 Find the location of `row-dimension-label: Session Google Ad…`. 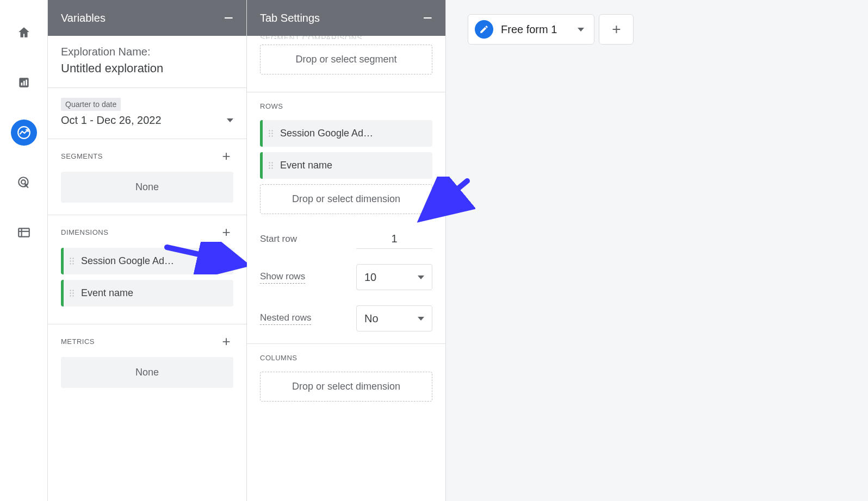

row-dimension-label: Session Google Ad… is located at coordinates (326, 134).